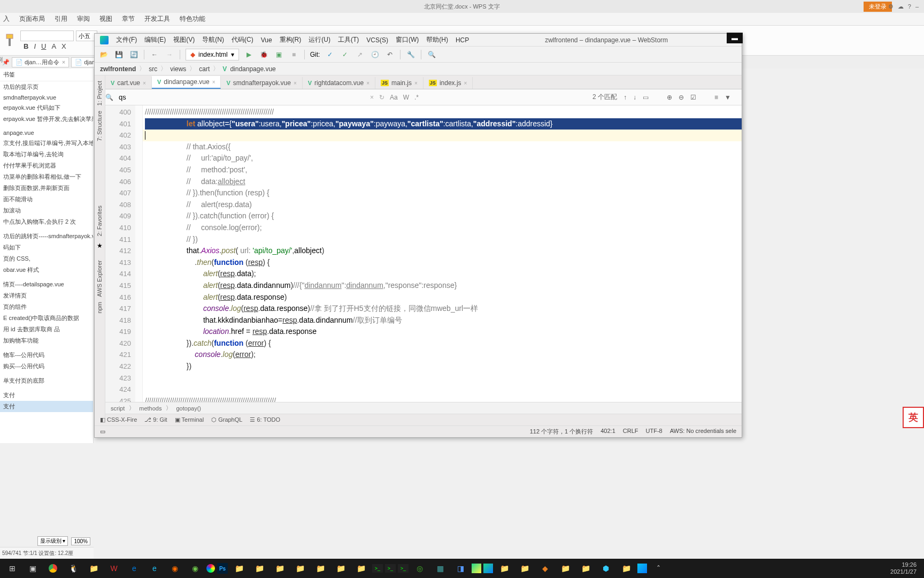 Image resolution: width=924 pixels, height=578 pixels. I want to click on menu-item: 帮助(H), so click(437, 40).